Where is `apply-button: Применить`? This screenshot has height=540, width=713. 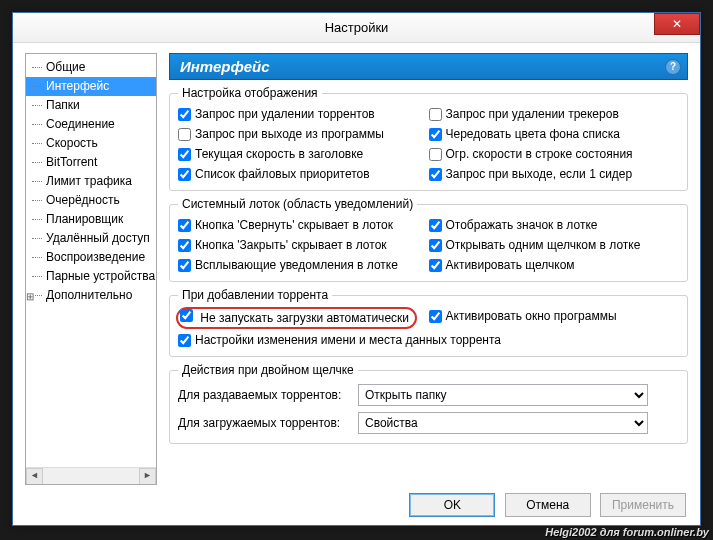 apply-button: Применить is located at coordinates (643, 505).